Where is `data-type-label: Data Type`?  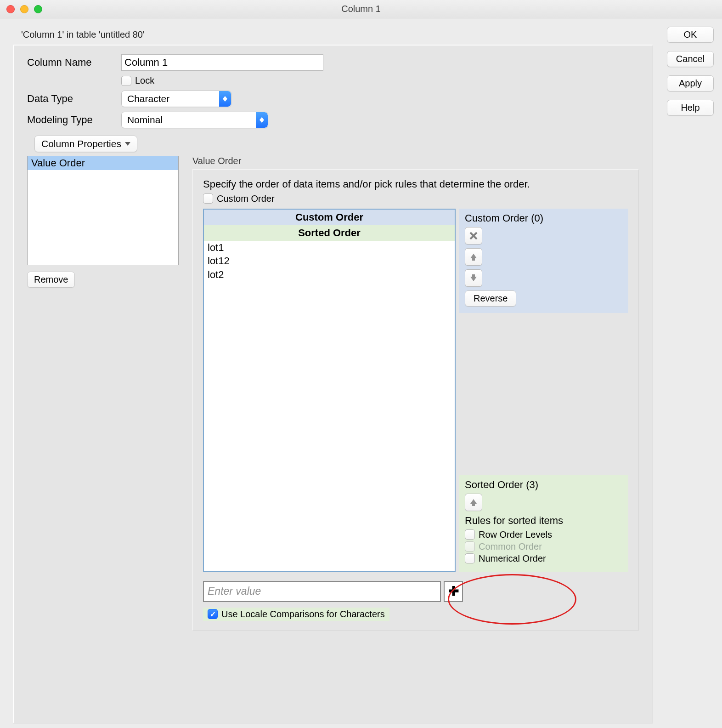 data-type-label: Data Type is located at coordinates (74, 99).